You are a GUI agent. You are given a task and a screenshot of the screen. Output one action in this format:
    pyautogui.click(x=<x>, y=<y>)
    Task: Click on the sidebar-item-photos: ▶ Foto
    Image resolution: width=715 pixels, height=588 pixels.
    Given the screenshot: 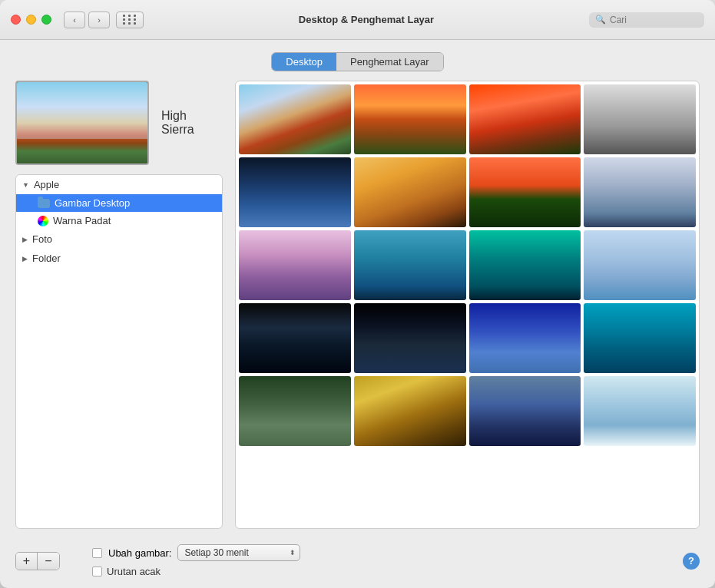 What is the action you would take?
    pyautogui.click(x=119, y=239)
    